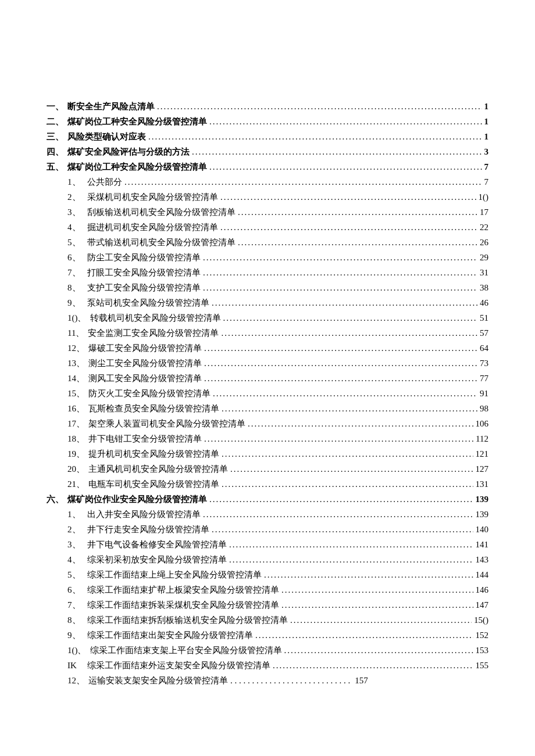 The width and height of the screenshot is (535, 756). I want to click on toc-entry-number: 六、, so click(57, 499).